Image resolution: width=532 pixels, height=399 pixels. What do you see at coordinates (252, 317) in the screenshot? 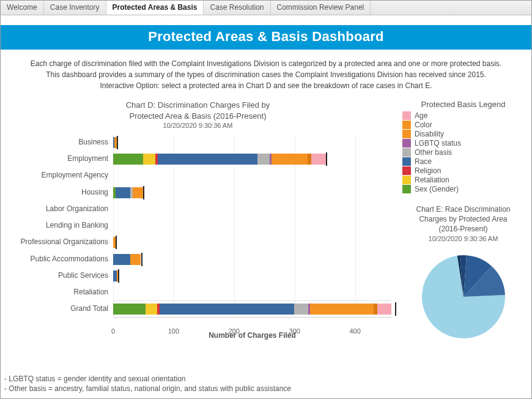
I see `chart-d-axis-baseline` at bounding box center [252, 317].